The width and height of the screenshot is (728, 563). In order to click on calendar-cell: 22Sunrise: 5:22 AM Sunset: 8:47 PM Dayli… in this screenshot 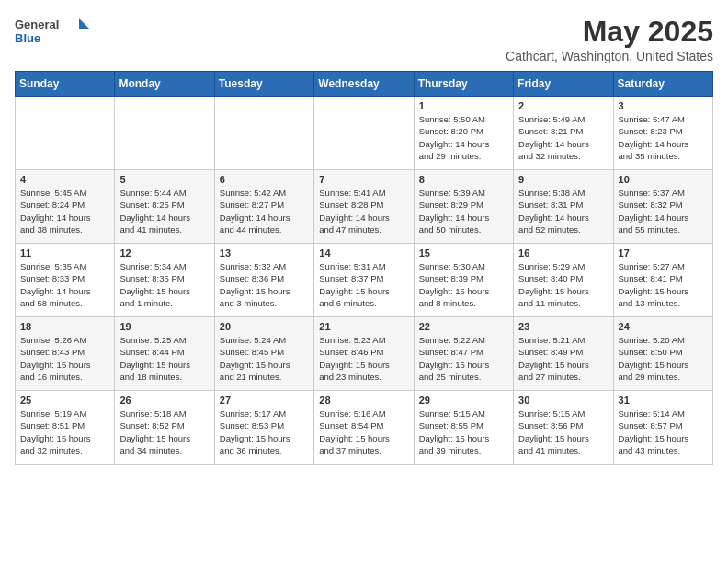, I will do `click(463, 354)`.